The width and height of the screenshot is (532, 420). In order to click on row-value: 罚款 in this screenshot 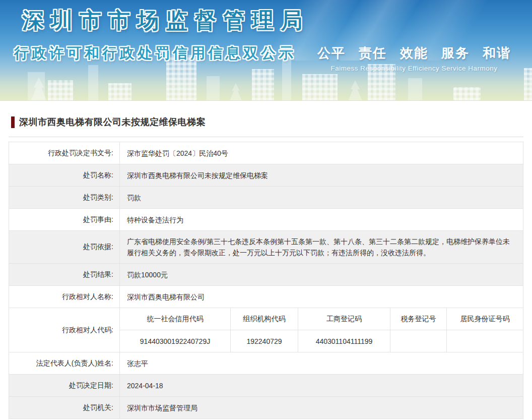, I will do `click(321, 198)`.